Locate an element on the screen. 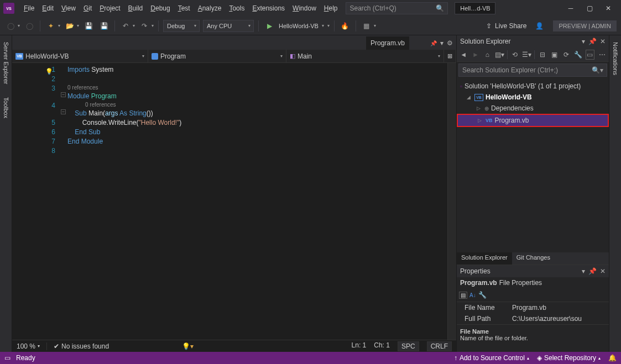  sync-icon: ⟲ is located at coordinates (515, 55).